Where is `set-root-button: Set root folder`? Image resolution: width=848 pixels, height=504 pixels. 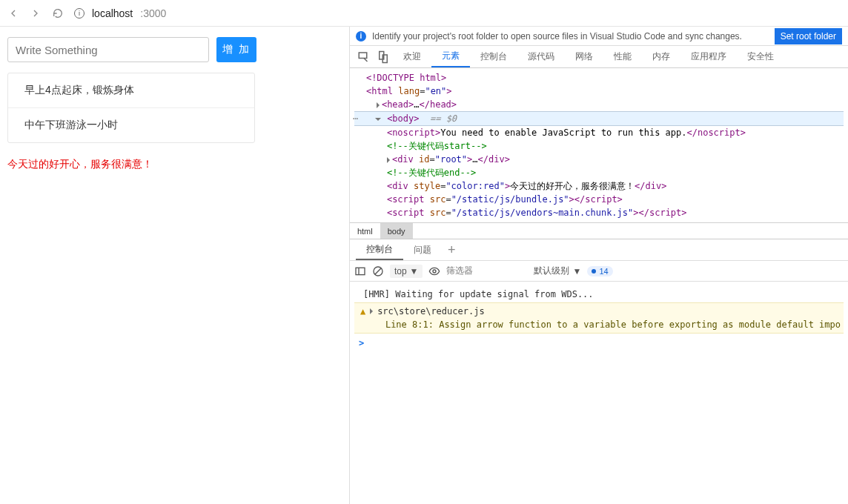
set-root-button: Set root folder is located at coordinates (808, 36).